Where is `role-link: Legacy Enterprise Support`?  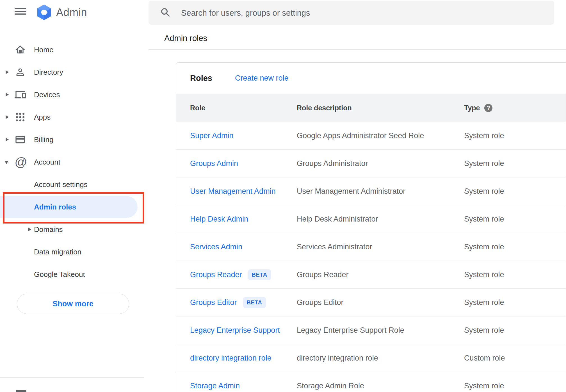 role-link: Legacy Enterprise Support is located at coordinates (235, 330).